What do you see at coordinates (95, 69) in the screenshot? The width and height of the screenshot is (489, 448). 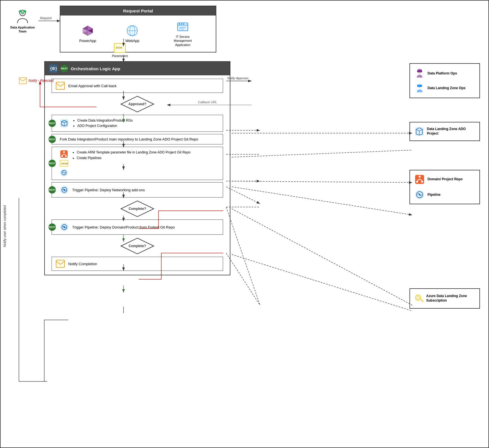 I see `orchestration-title: Orchestration Logic App` at bounding box center [95, 69].